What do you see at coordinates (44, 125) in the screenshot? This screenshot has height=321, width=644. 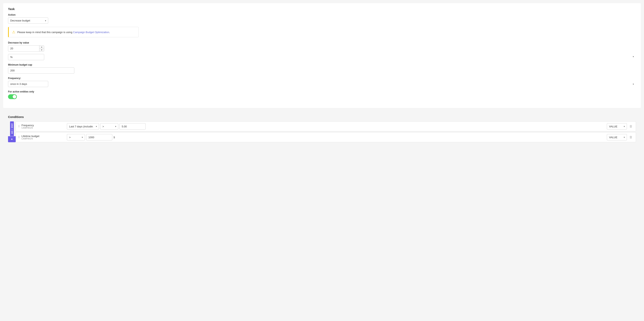 I see `condition-name: Frequency` at bounding box center [44, 125].